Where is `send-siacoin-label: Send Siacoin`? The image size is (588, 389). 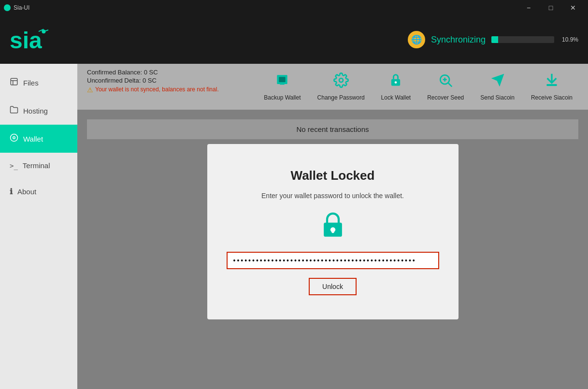
send-siacoin-label: Send Siacoin is located at coordinates (498, 98).